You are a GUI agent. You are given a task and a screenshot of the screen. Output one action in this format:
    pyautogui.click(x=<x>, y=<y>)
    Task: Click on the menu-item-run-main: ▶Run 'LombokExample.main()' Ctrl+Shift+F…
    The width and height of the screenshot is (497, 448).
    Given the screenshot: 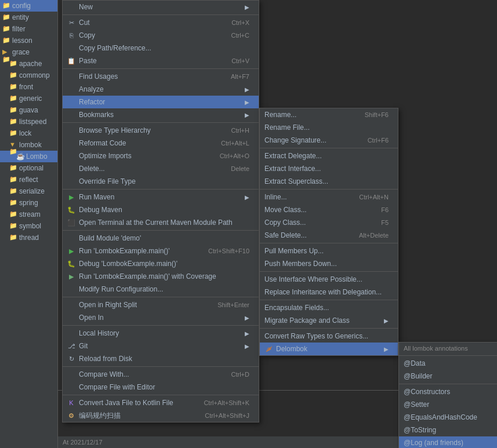 What is the action you would take?
    pyautogui.click(x=161, y=251)
    